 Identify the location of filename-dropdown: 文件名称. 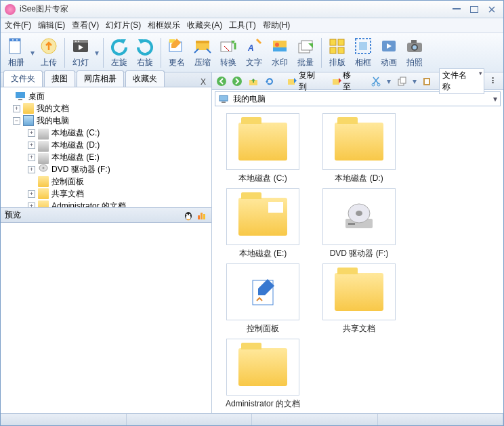
(462, 81).